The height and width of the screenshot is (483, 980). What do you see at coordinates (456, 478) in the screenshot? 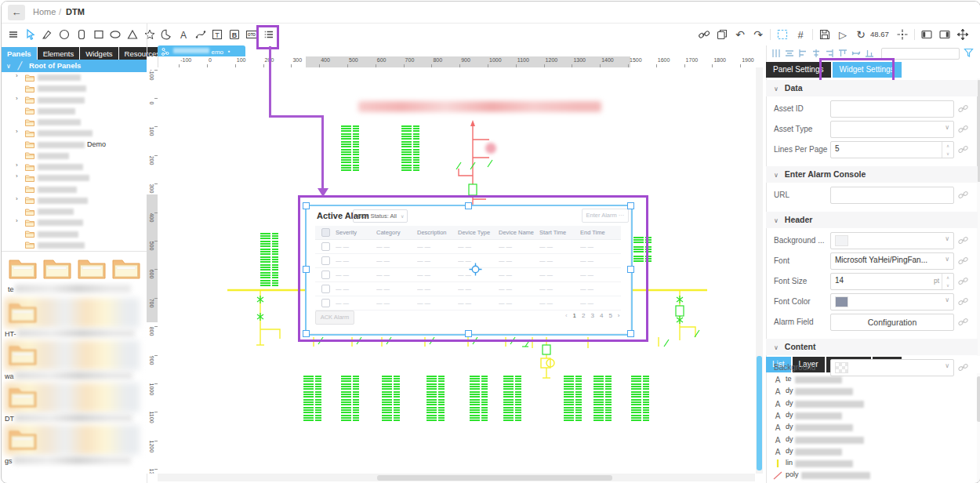
I see `canvas-horizontal-scrollbar` at bounding box center [456, 478].